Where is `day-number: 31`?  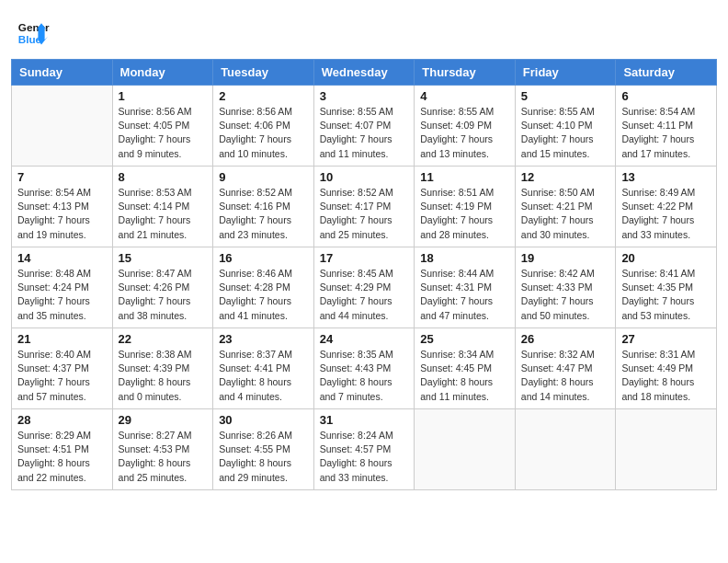
day-number: 31 is located at coordinates (364, 419).